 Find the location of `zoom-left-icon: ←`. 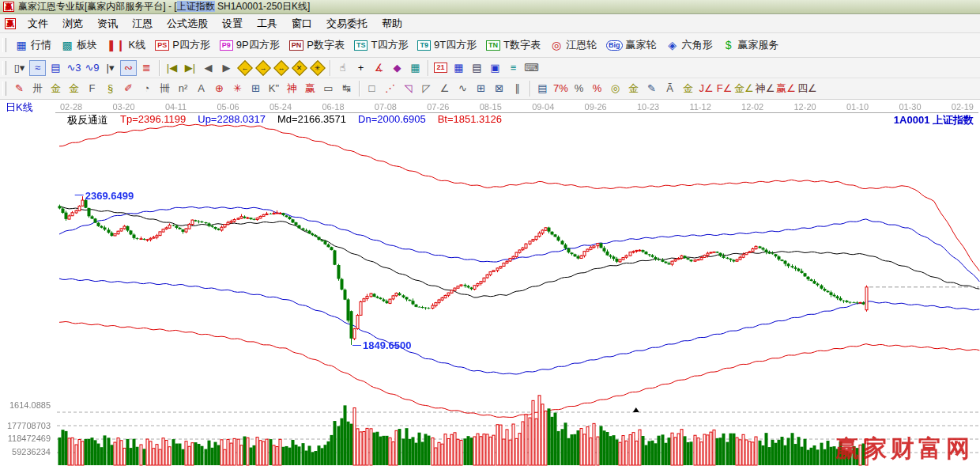

zoom-left-icon: ← is located at coordinates (245, 68).